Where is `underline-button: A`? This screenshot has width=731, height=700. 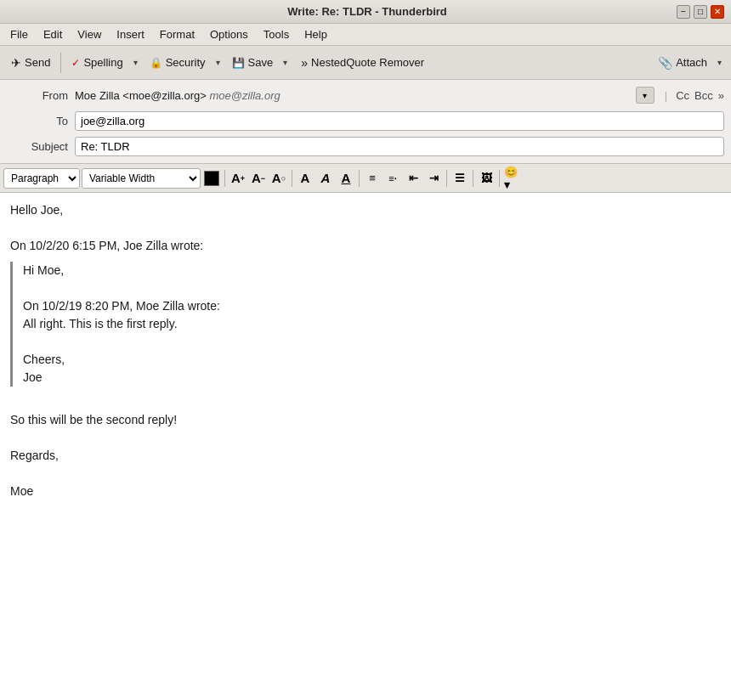 underline-button: A is located at coordinates (346, 178).